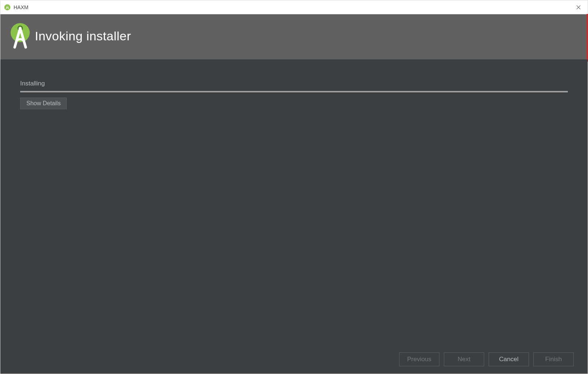  What do you see at coordinates (554, 359) in the screenshot?
I see `finish-button: Finish` at bounding box center [554, 359].